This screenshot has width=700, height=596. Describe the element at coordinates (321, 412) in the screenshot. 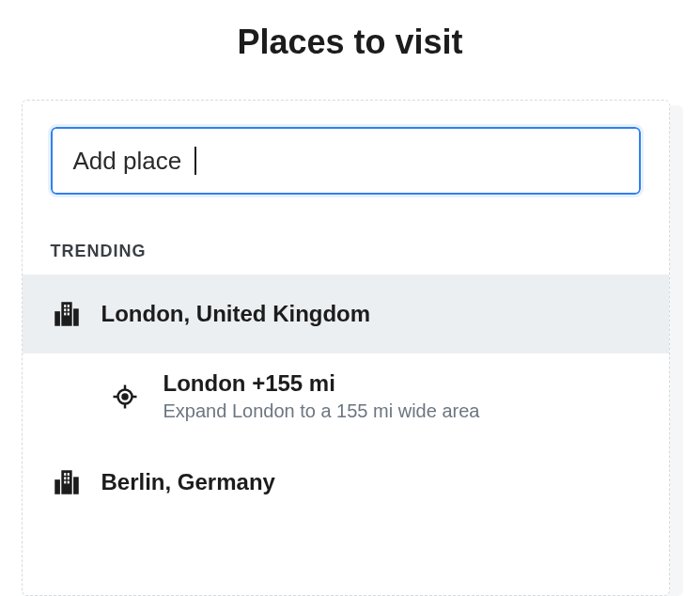

I see `expand-subtitle: Expand London to a 155 mi wide area` at that location.